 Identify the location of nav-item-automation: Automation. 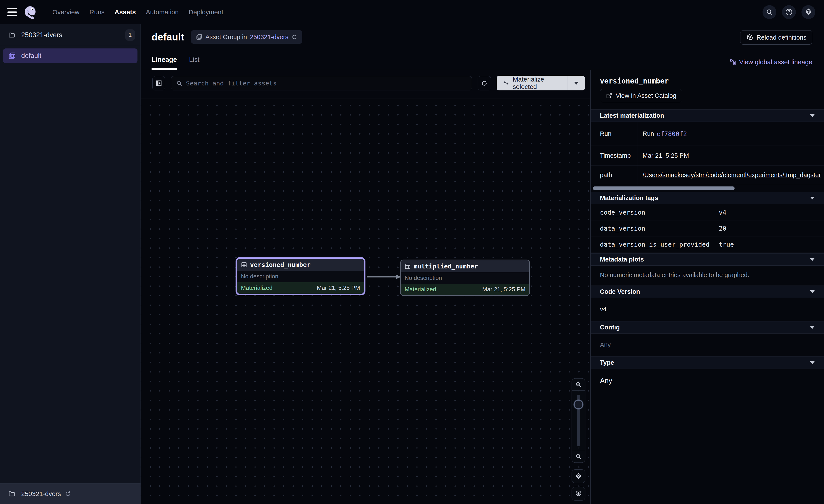
(162, 12).